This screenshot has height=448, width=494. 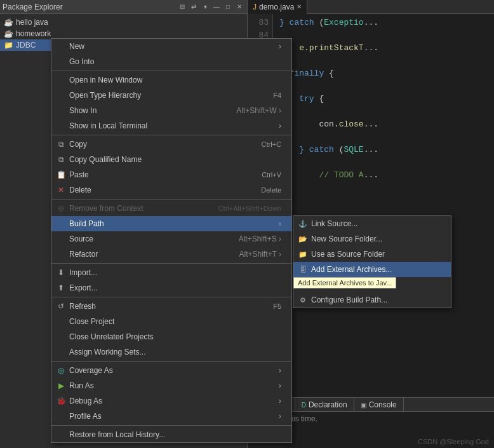 What do you see at coordinates (79, 175) in the screenshot?
I see `menu-label-paste: Paste` at bounding box center [79, 175].